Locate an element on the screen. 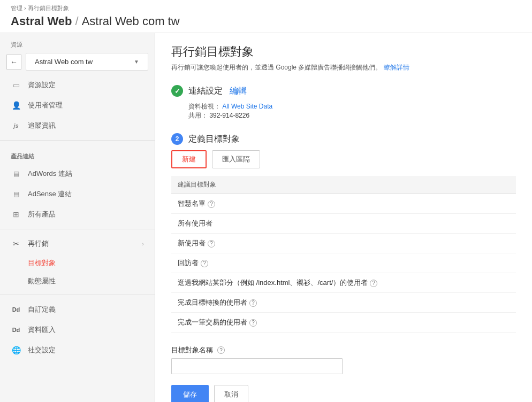  sidebar-item-label: 社交設定 is located at coordinates (42, 350).